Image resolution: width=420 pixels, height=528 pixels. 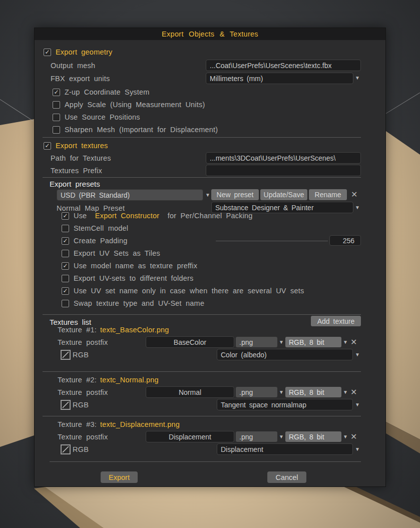 What do you see at coordinates (256, 392) in the screenshot?
I see `texture-2-ext-dropdown: .png` at bounding box center [256, 392].